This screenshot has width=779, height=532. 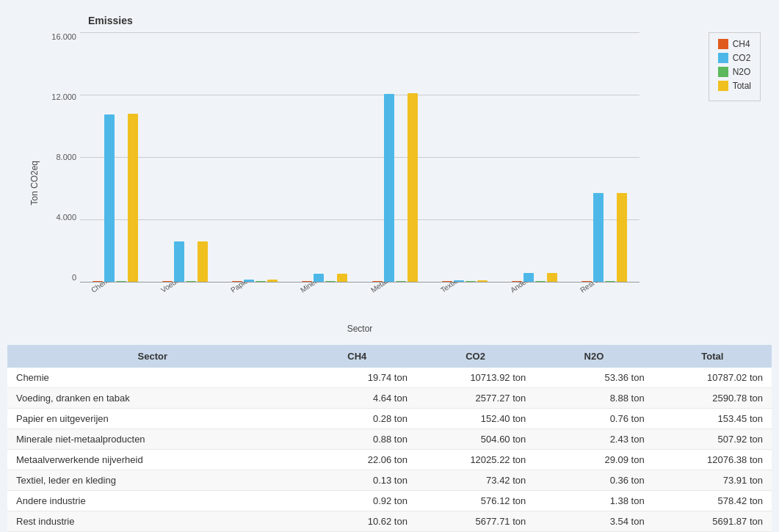 What do you see at coordinates (476, 378) in the screenshot?
I see `value-cell: 10713.92 ton` at bounding box center [476, 378].